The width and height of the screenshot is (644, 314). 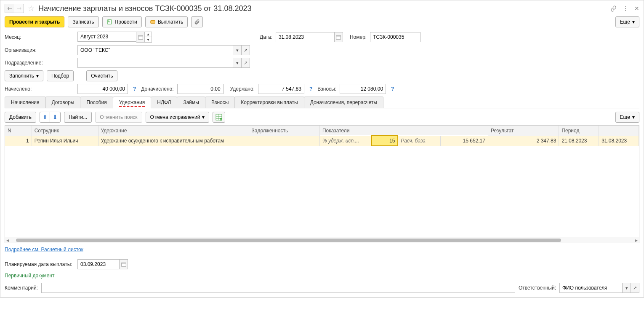 I want to click on col-indicators: Показатели, so click(x=404, y=131).